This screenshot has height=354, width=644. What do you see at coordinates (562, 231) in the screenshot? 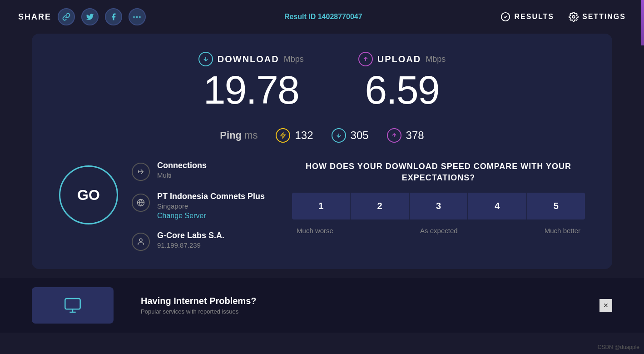
I see `rating-label-better: Much better` at bounding box center [562, 231].